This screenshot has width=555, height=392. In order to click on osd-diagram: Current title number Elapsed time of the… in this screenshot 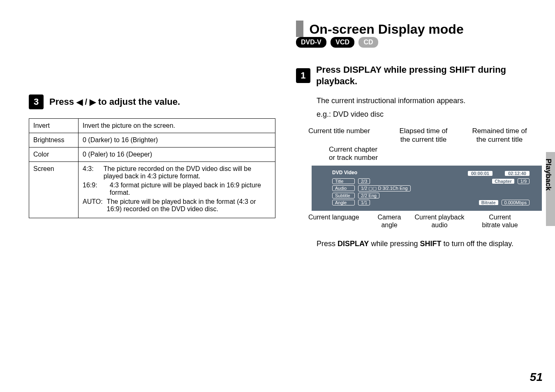, I will do `click(423, 178)`.